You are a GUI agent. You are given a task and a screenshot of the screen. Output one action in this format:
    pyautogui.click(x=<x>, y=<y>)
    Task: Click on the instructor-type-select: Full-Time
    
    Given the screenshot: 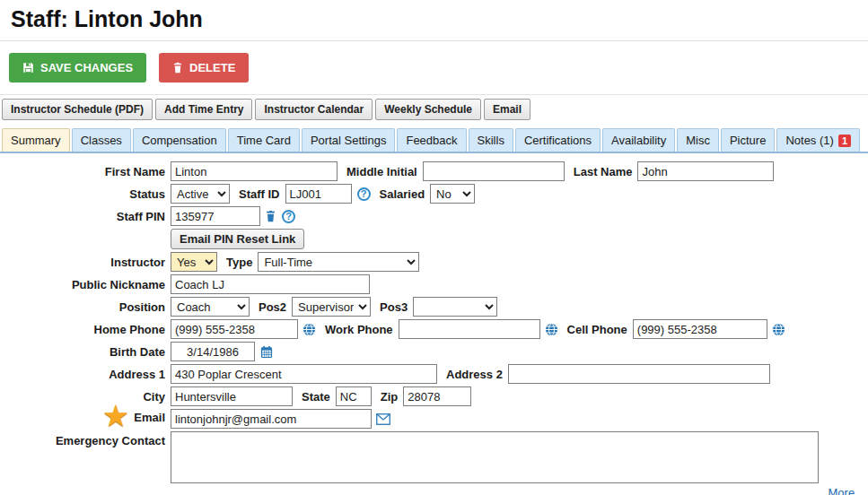 What is the action you would take?
    pyautogui.click(x=338, y=262)
    